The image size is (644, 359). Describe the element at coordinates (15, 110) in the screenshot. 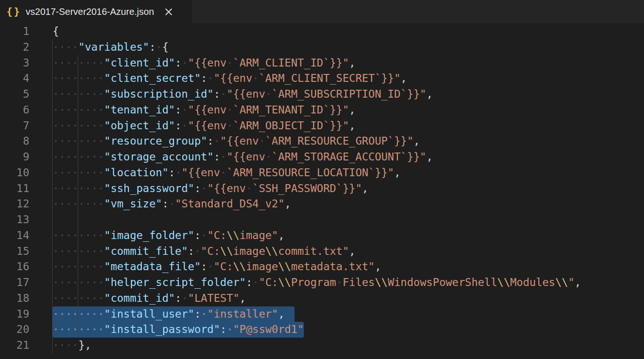

I see `line-number: 6` at that location.